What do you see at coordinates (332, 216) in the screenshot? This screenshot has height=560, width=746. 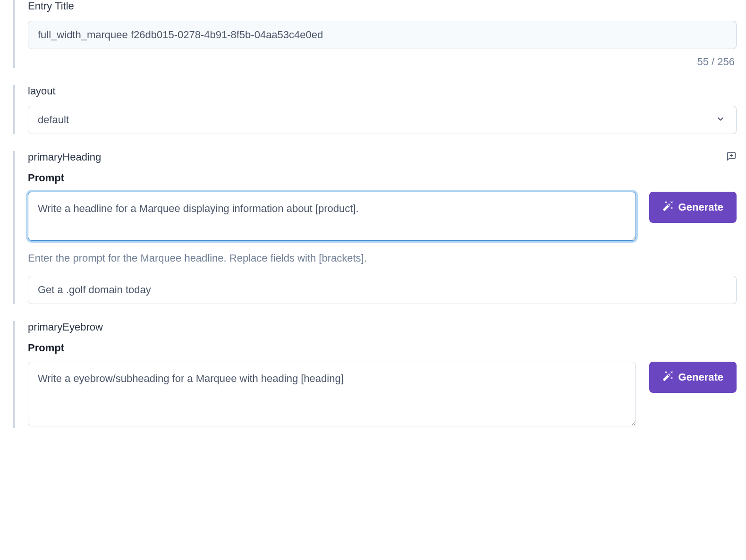 I see `primary-heading-prompt-textarea: Write a headline for a Marquee displayin…` at bounding box center [332, 216].